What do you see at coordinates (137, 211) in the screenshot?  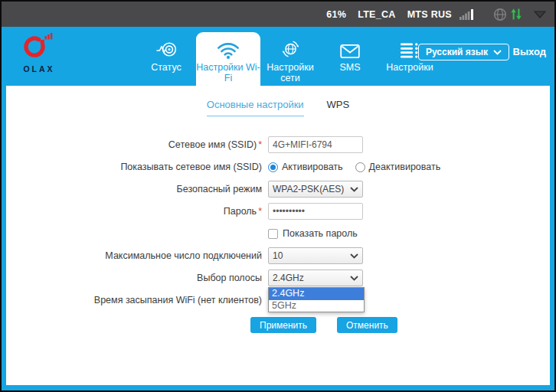 I see `password-label: Пароль*` at bounding box center [137, 211].